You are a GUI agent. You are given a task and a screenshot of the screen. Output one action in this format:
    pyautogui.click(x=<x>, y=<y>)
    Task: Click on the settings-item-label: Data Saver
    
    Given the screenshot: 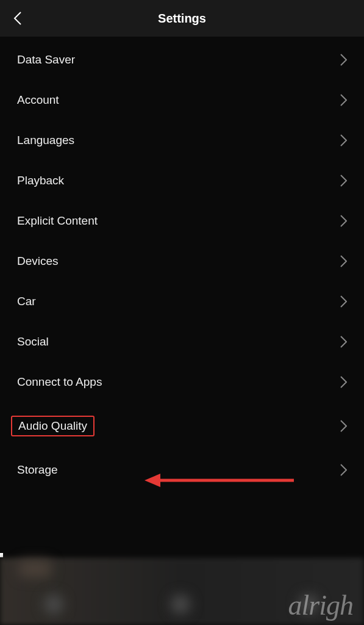 What is the action you would take?
    pyautogui.click(x=46, y=60)
    